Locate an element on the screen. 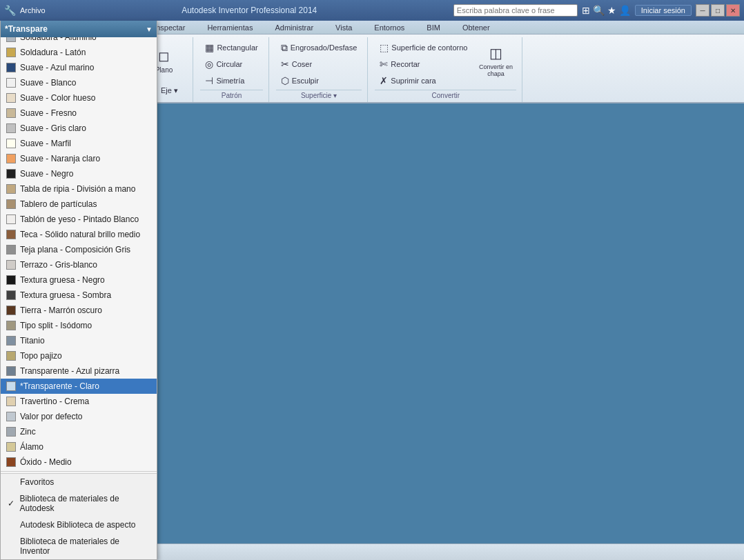 The height and width of the screenshot is (560, 744). close-button: ✕ is located at coordinates (733, 10).